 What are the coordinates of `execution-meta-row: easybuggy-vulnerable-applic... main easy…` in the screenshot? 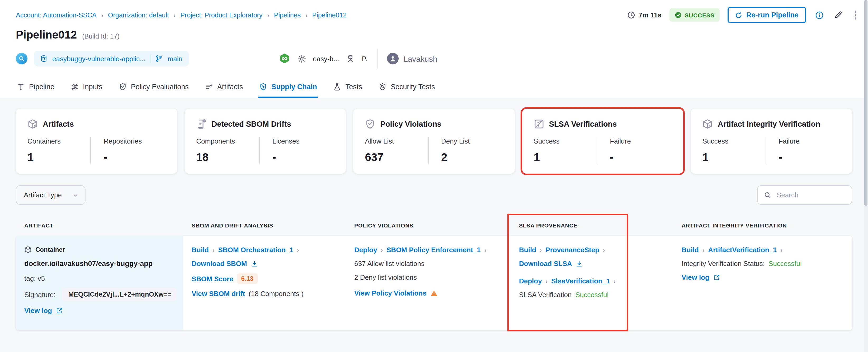 It's located at (434, 59).